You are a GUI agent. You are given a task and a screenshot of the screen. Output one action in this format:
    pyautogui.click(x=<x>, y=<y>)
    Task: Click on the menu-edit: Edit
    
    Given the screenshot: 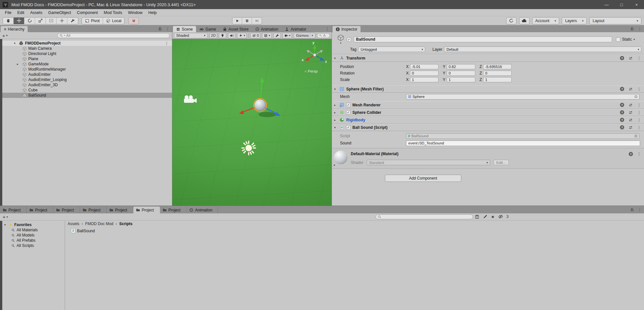 What is the action you would take?
    pyautogui.click(x=21, y=13)
    